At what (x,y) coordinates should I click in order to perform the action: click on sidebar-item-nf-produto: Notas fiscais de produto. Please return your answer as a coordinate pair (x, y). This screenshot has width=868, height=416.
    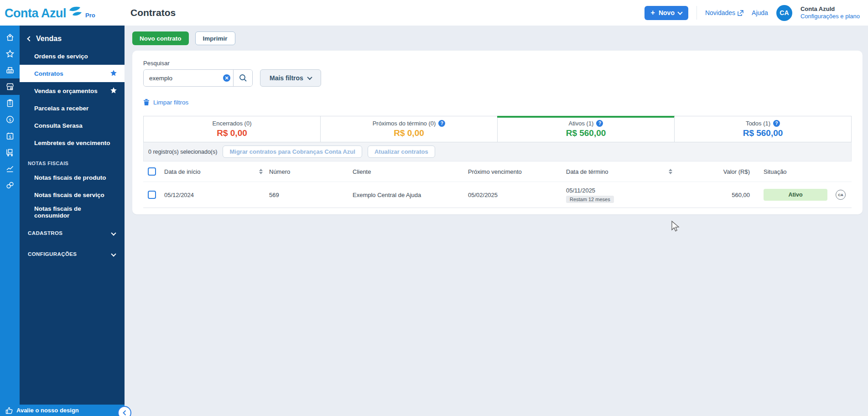
    Looking at the image, I should click on (72, 177).